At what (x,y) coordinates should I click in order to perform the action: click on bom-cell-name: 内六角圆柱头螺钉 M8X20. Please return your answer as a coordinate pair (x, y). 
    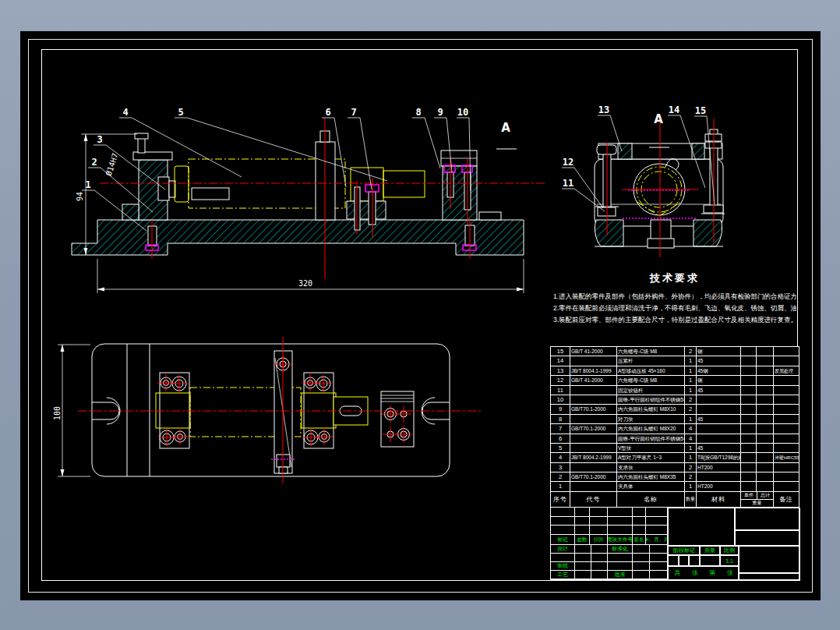
    Looking at the image, I should click on (651, 429).